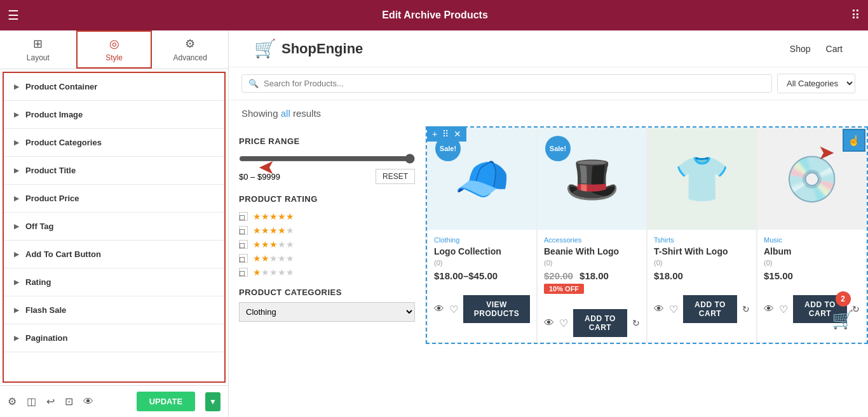 This screenshot has height=417, width=868. I want to click on eye-product-icon-2: 👁, so click(549, 323).